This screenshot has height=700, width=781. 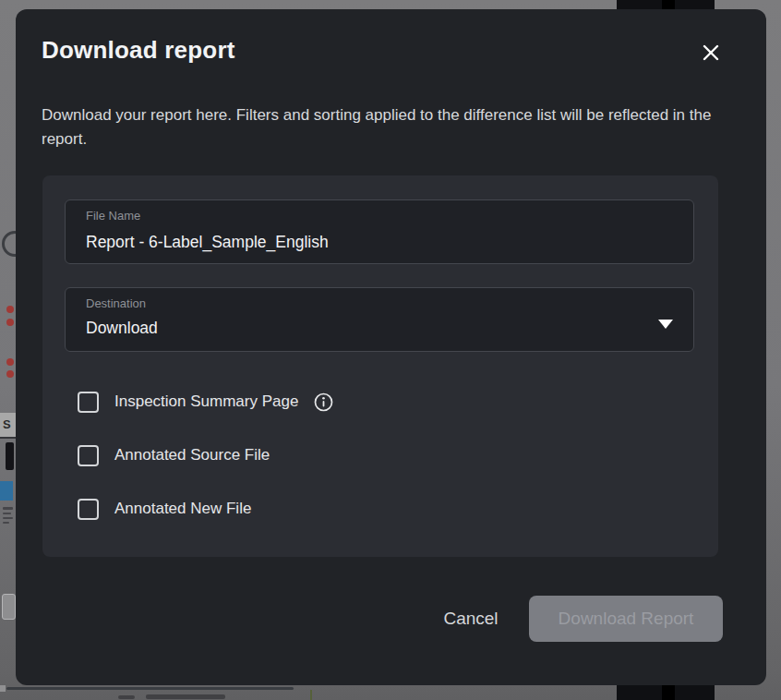 I want to click on inspection-summary-label: Inspection Summary Page, so click(x=207, y=402).